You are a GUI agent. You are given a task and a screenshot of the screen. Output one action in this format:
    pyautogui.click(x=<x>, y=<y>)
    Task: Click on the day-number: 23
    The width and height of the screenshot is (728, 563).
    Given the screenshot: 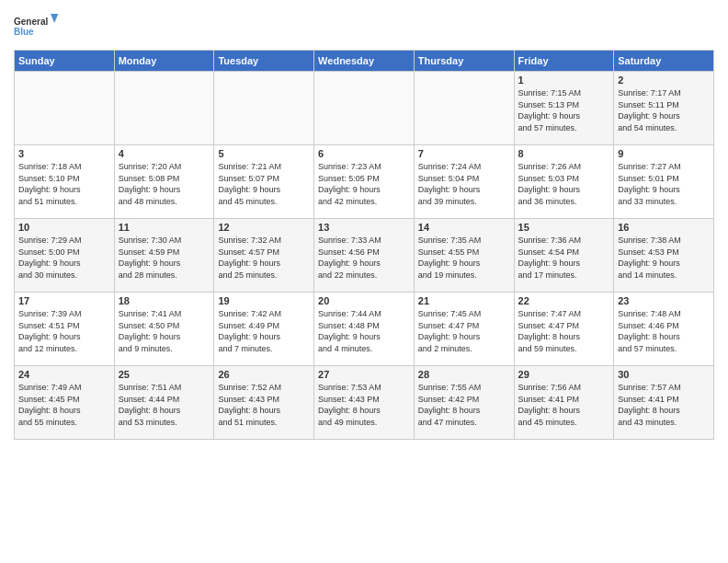 What is the action you would take?
    pyautogui.click(x=664, y=301)
    